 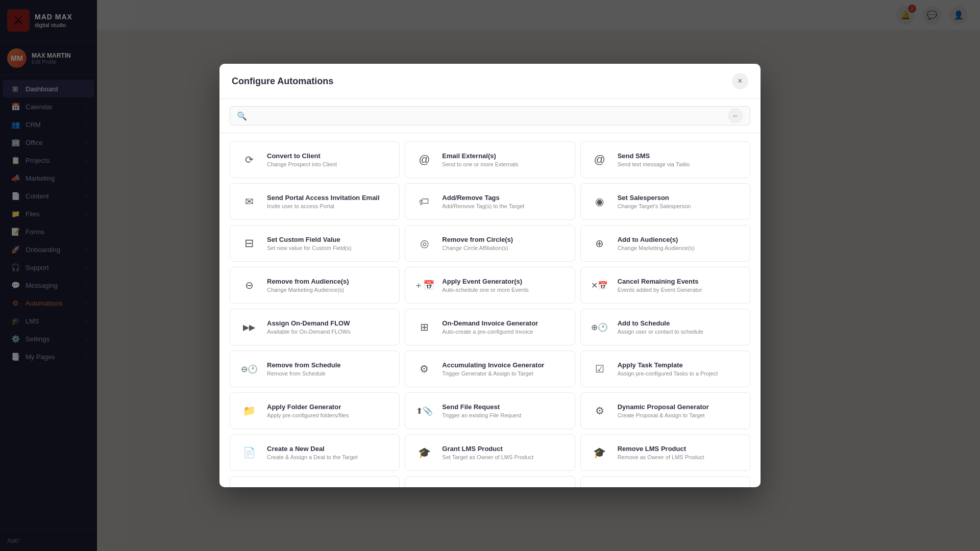 What do you see at coordinates (304, 365) in the screenshot?
I see `card-title: Remove from Schedule` at bounding box center [304, 365].